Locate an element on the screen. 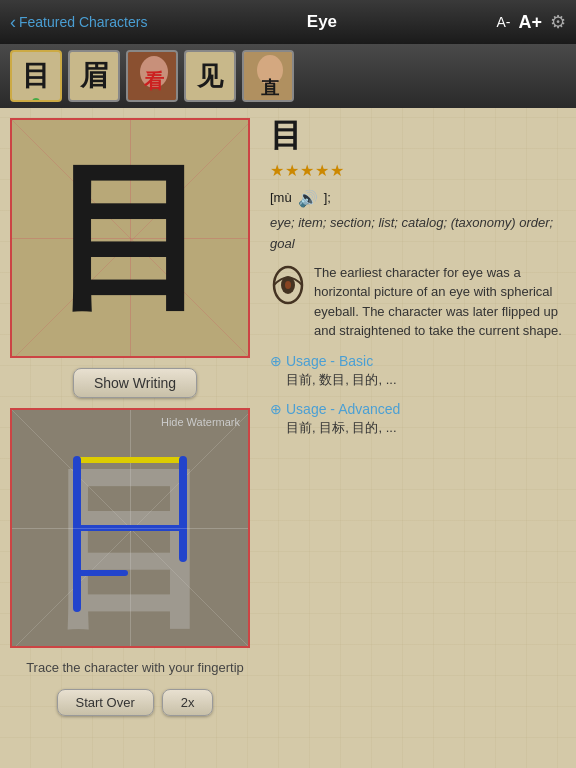  usage-advanced-section: ⊕ Usage - Advanced 目前, 目标, 目的, ... is located at coordinates (418, 419).